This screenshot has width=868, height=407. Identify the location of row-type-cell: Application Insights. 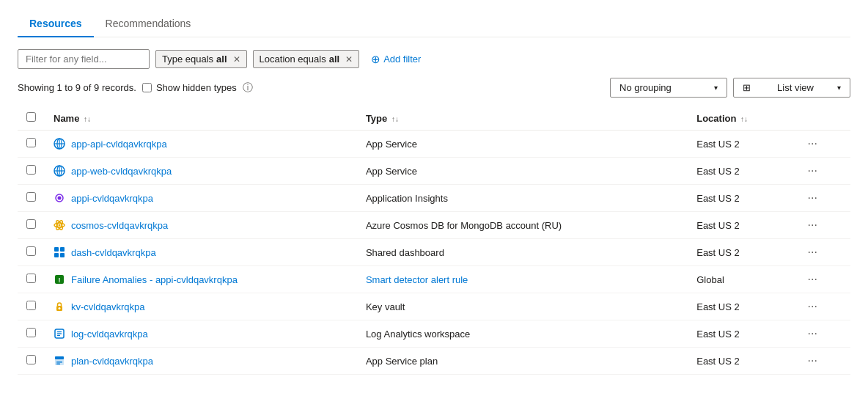
(522, 198).